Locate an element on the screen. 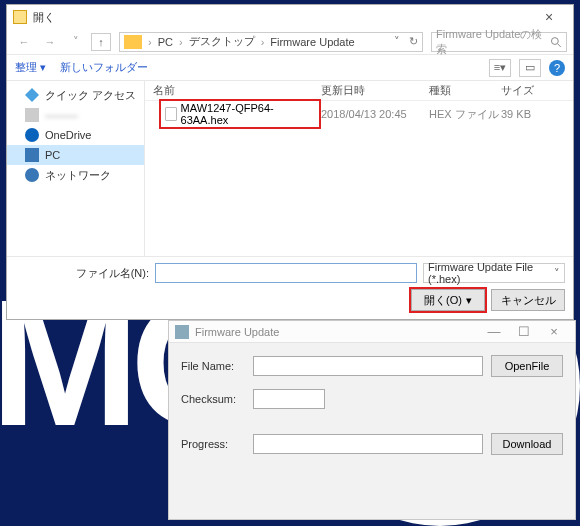 This screenshot has height=526, width=580. quick-access-icon is located at coordinates (32, 95).